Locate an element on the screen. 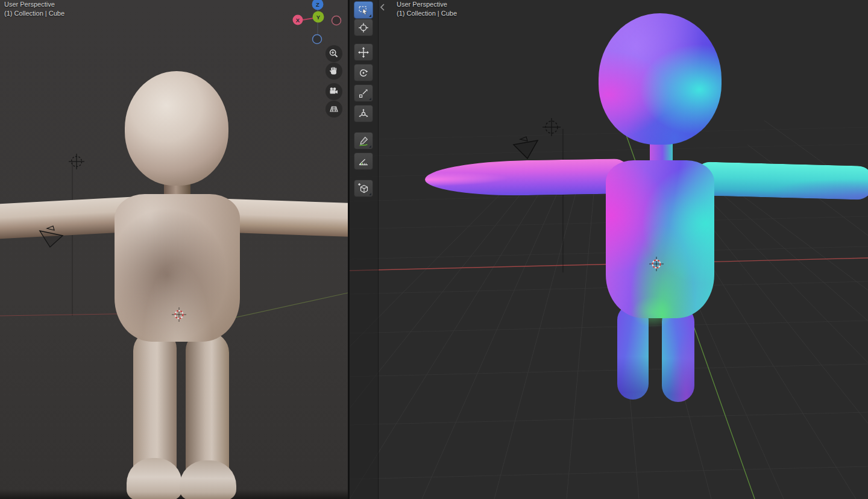  tool-scale is located at coordinates (363, 93).